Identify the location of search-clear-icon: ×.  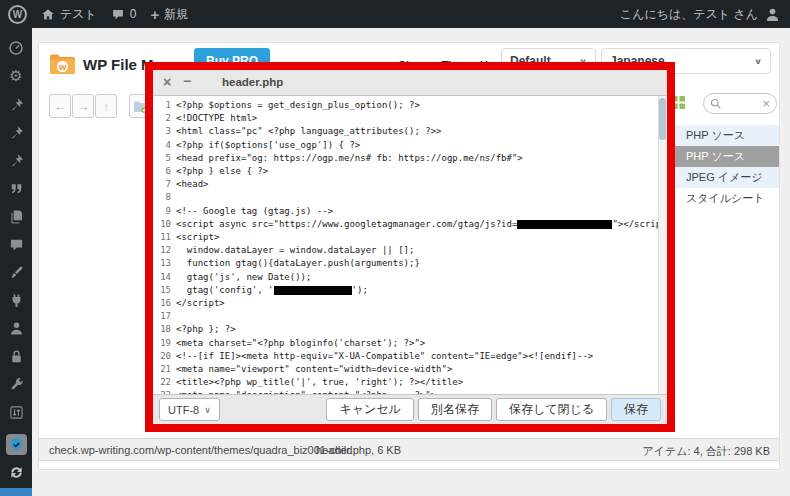
(766, 104).